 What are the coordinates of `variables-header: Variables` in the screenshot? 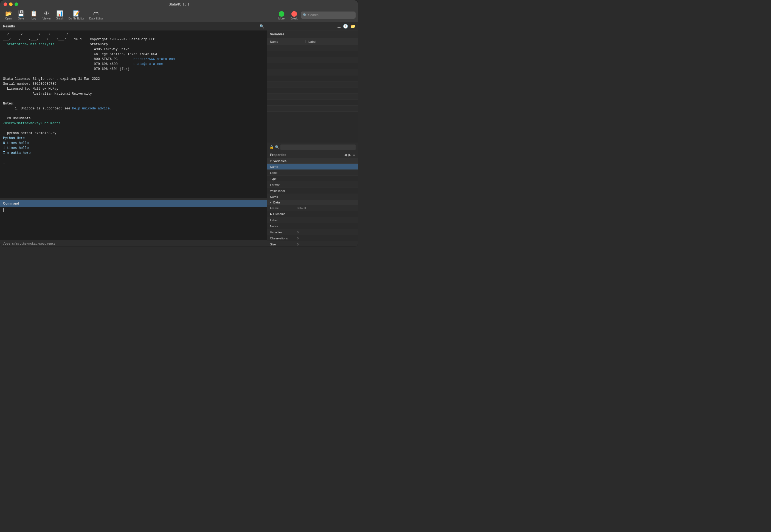 It's located at (312, 34).